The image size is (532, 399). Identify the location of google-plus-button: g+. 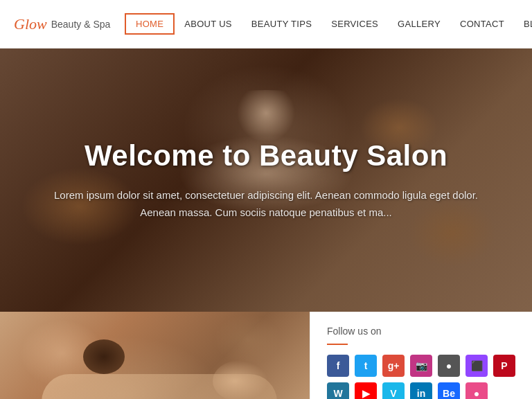
(393, 366).